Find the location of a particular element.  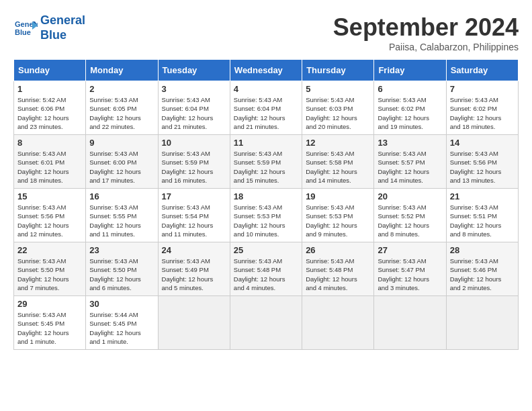

day-number: 18 is located at coordinates (266, 196).